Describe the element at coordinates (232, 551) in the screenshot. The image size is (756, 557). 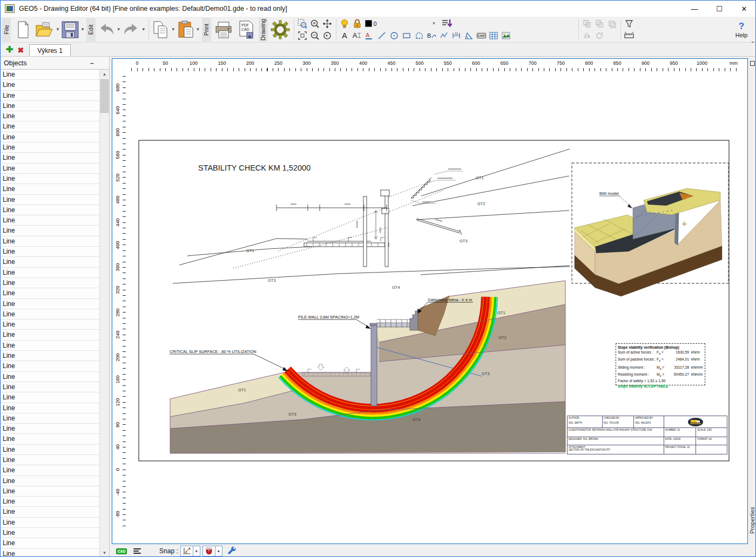
I see `snap-settings-button` at that location.